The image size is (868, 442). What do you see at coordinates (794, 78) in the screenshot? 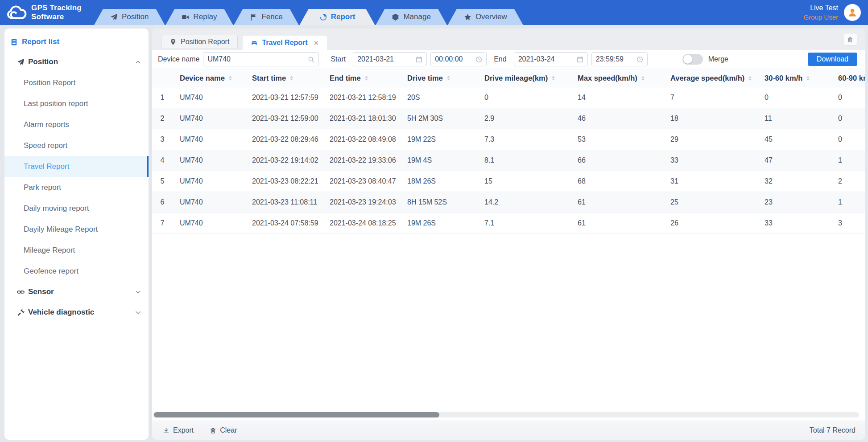
I see `column-header-30-60-km-h: 30-60 km/h` at bounding box center [794, 78].